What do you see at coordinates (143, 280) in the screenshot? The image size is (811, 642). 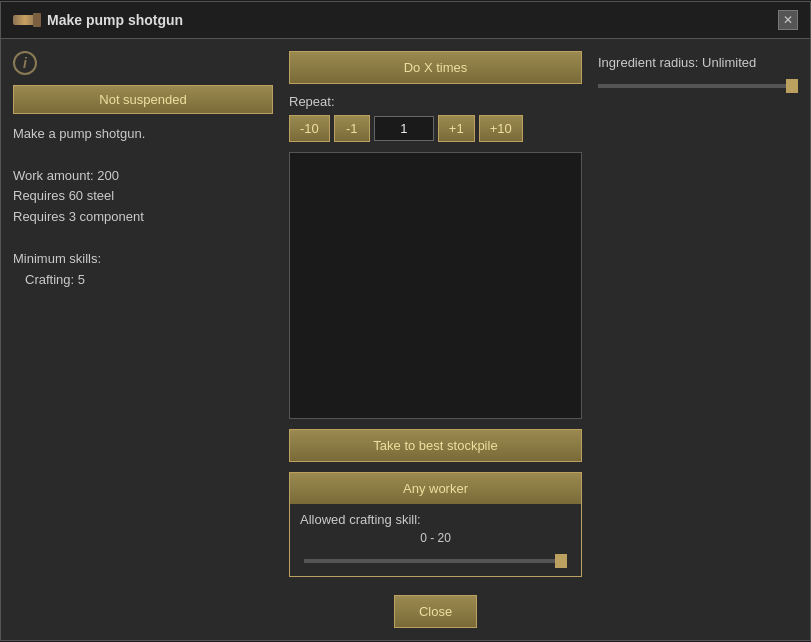 I see `crafting-skill-text: Crafting: 5` at bounding box center [143, 280].